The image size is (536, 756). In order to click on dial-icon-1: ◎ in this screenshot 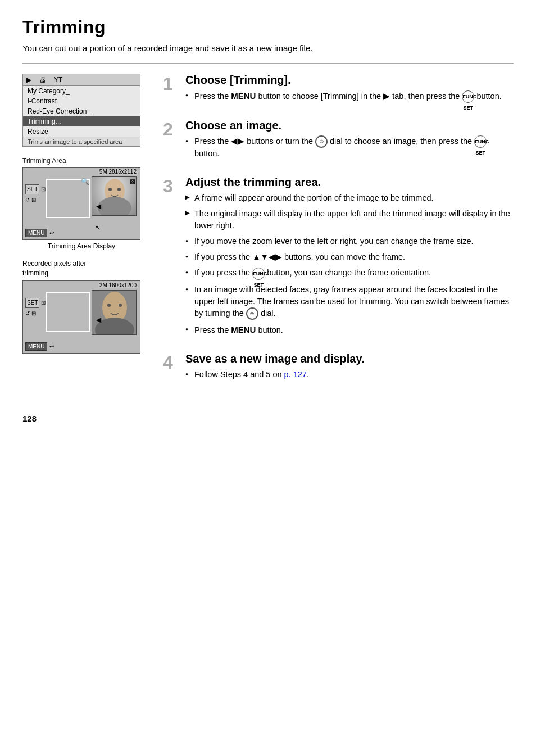, I will do `click(321, 142)`.